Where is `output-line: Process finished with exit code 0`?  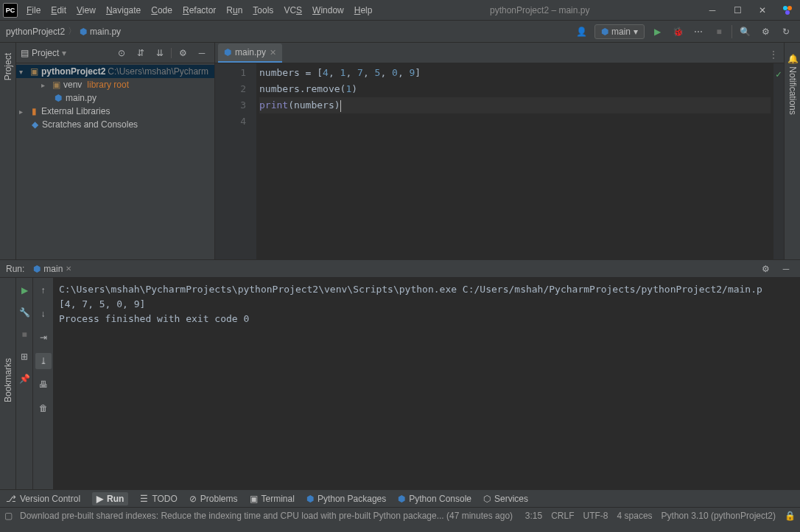 output-line: Process finished with exit code 0 is located at coordinates (427, 319).